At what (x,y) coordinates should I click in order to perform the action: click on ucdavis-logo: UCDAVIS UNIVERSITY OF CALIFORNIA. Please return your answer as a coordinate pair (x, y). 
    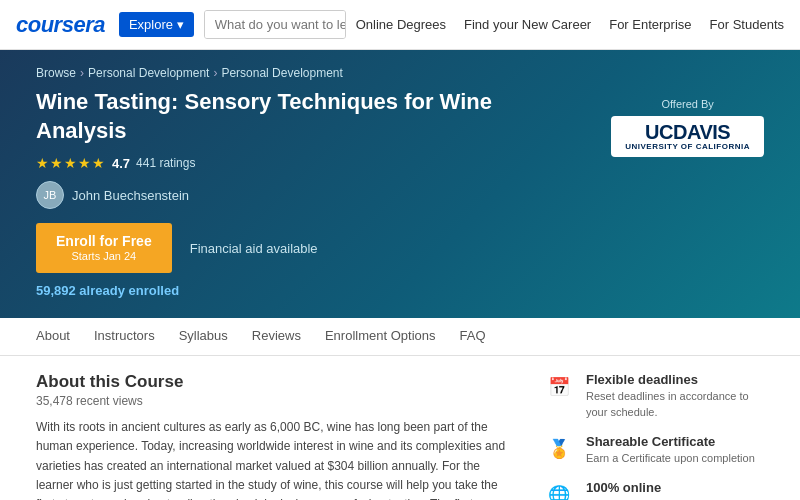
    Looking at the image, I should click on (688, 136).